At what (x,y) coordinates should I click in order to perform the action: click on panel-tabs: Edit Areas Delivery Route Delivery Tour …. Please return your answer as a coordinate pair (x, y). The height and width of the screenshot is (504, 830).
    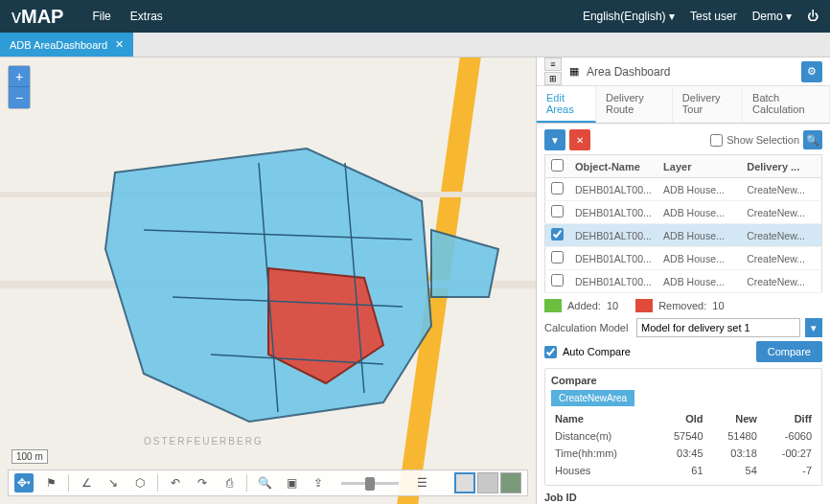
    Looking at the image, I should click on (683, 105).